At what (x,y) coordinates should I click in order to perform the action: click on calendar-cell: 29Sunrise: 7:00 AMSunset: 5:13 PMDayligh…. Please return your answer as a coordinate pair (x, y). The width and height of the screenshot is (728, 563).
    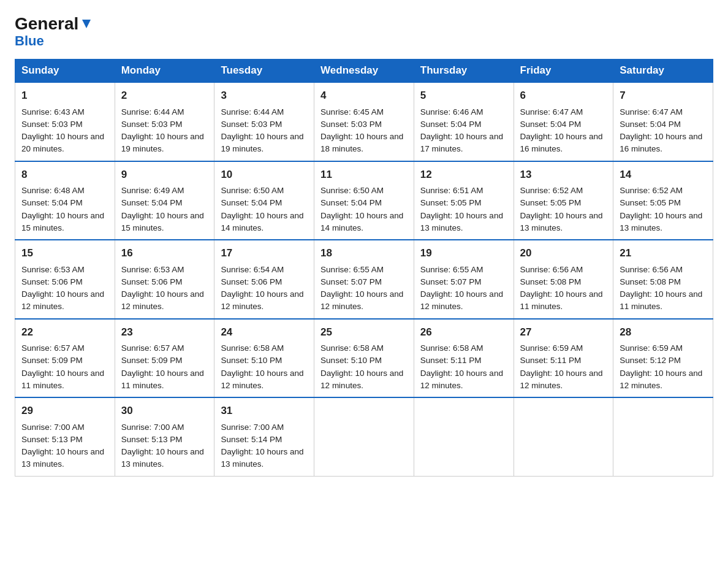
    Looking at the image, I should click on (65, 437).